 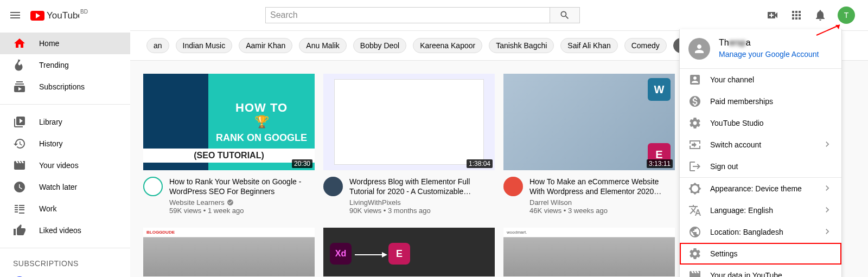 What do you see at coordinates (59, 165) in the screenshot?
I see `sidebar-label: Your videos` at bounding box center [59, 165].